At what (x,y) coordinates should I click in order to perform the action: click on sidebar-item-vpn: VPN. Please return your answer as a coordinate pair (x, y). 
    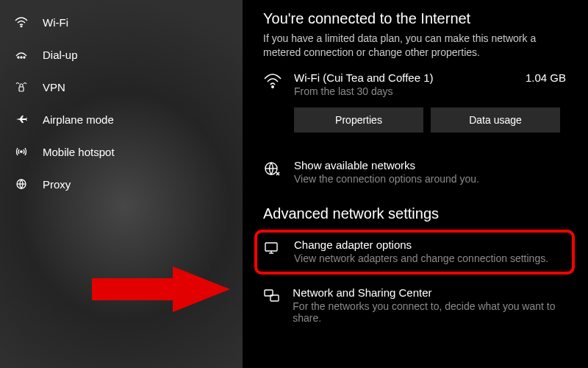
    Looking at the image, I should click on (121, 87).